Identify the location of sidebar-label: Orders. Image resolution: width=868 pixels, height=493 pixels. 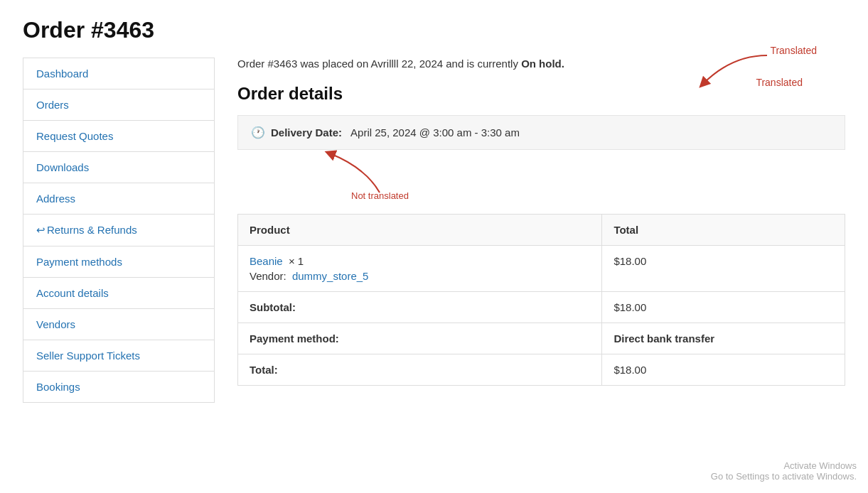
(53, 105).